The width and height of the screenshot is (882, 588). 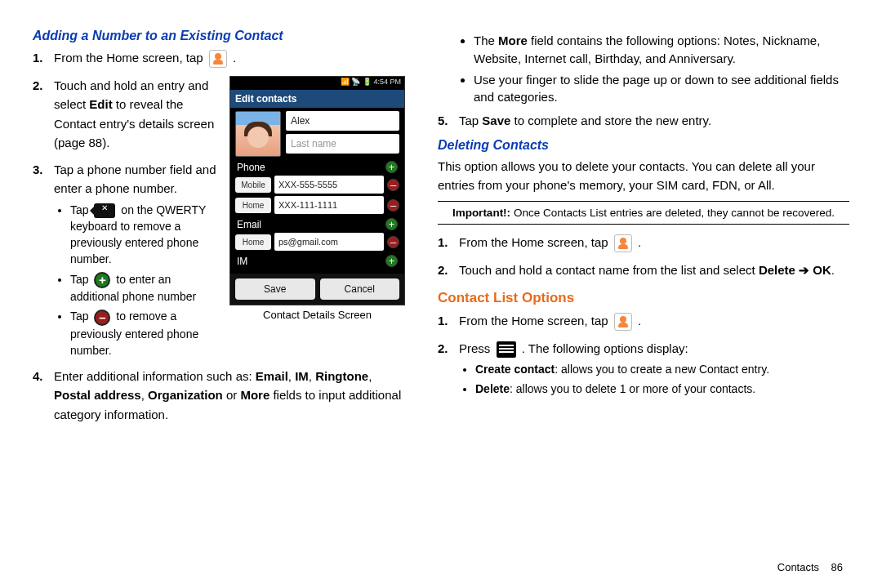 What do you see at coordinates (662, 89) in the screenshot?
I see `slide-bullet: Use your finger to slide the page up or …` at bounding box center [662, 89].